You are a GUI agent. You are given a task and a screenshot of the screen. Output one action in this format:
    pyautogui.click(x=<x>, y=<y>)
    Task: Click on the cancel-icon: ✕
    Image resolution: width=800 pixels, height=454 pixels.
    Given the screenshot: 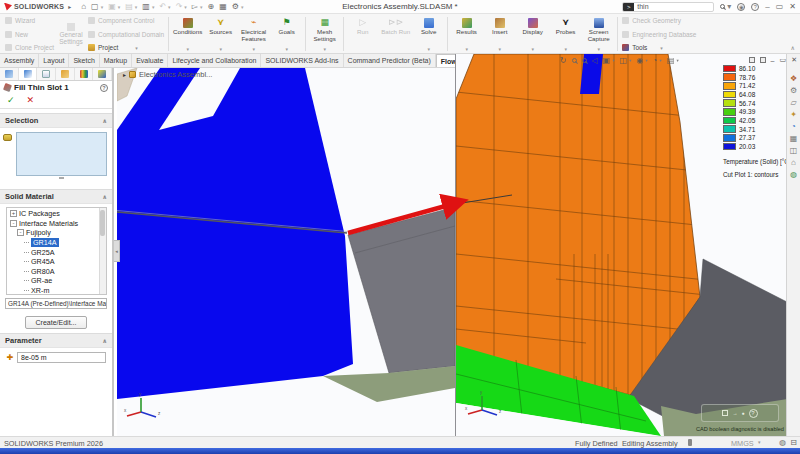 What is the action you would take?
    pyautogui.click(x=31, y=100)
    